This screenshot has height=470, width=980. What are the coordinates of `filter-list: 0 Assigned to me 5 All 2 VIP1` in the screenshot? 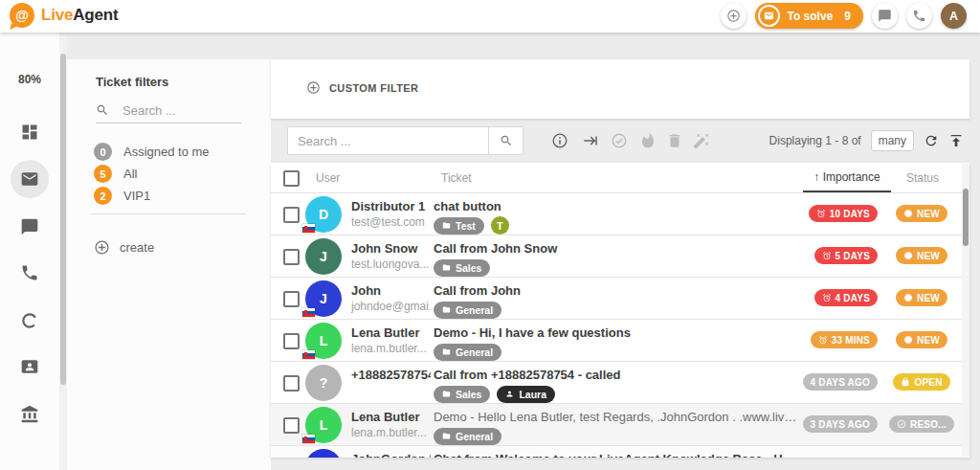 It's located at (175, 174).